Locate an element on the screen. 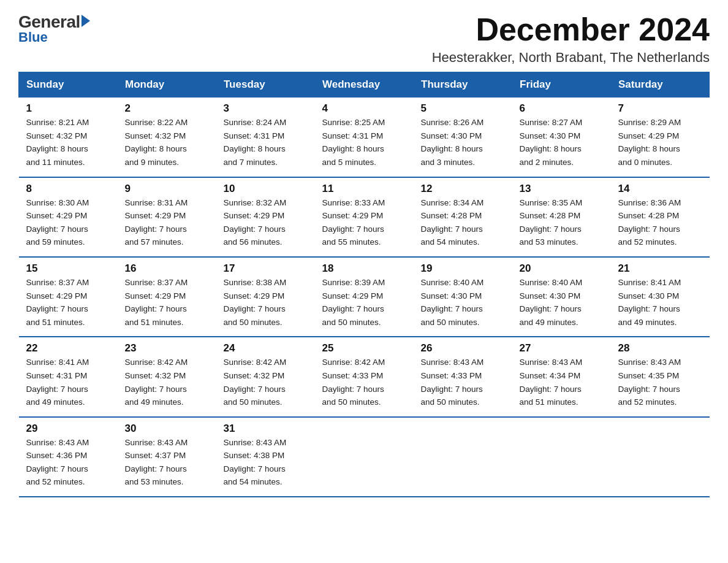 The height and width of the screenshot is (563, 728). day-info: Sunrise: 8:40 AM Sunset: 4:30 PM Dayligh… is located at coordinates (463, 302).